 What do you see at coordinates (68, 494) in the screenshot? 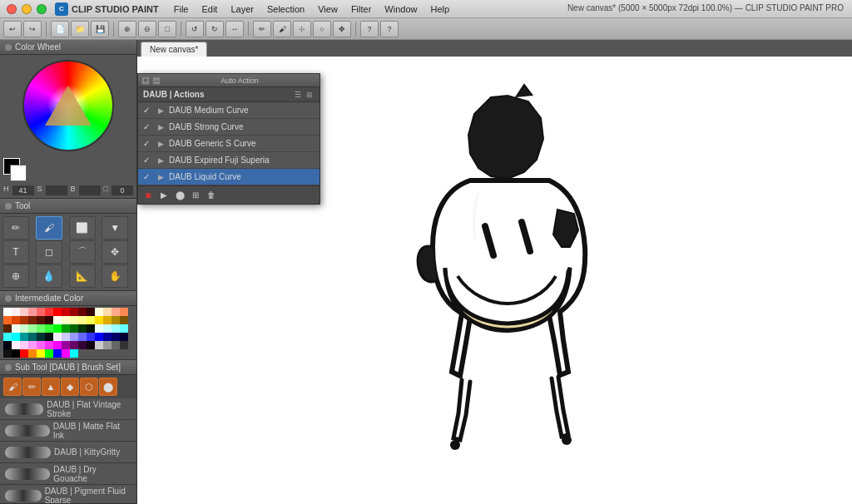
I see `sub-tool-list-item: DAUB | Pigment Fluid Sparse` at bounding box center [68, 494].